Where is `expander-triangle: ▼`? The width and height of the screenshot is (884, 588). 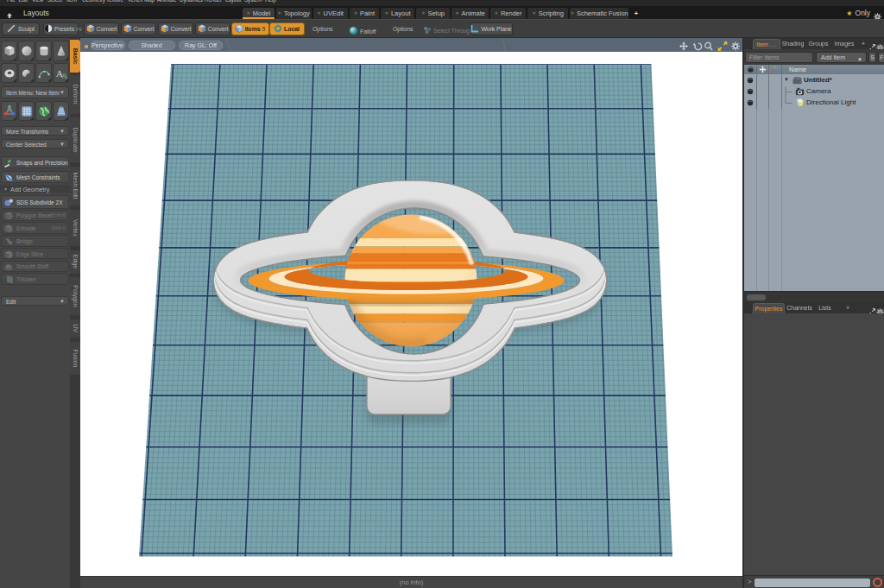
expander-triangle: ▼ is located at coordinates (786, 79).